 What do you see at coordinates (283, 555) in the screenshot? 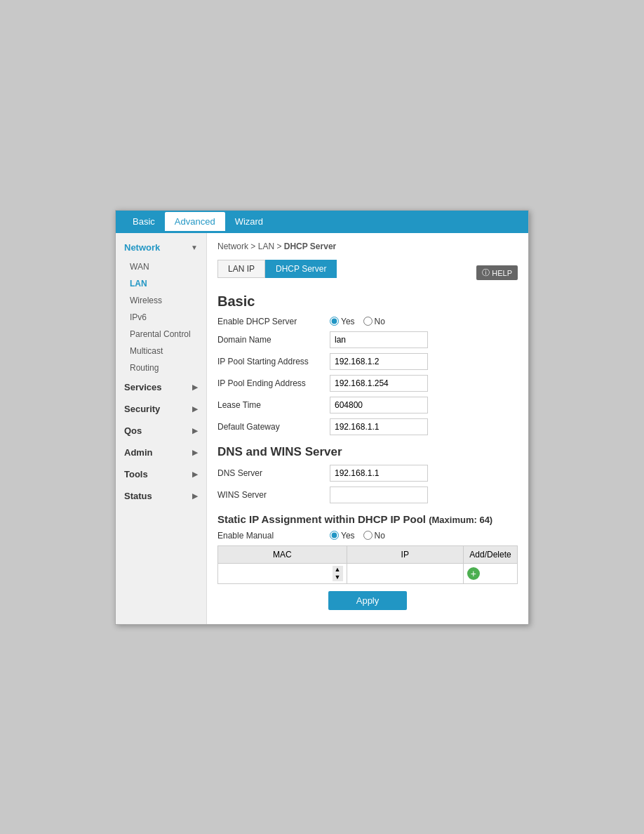
I see `col-mac: MAC` at bounding box center [283, 555].